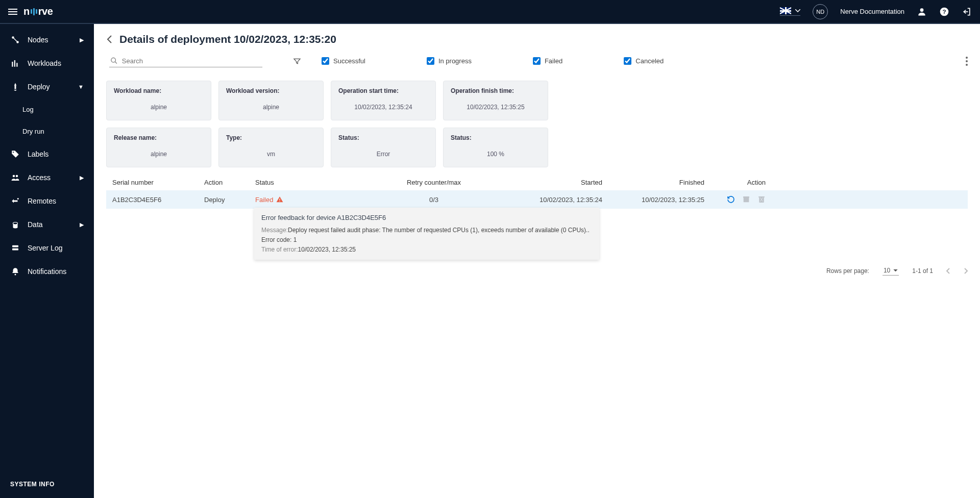 The height and width of the screenshot is (498, 980). Describe the element at coordinates (13, 12) in the screenshot. I see `hamburger-menu-button` at that location.